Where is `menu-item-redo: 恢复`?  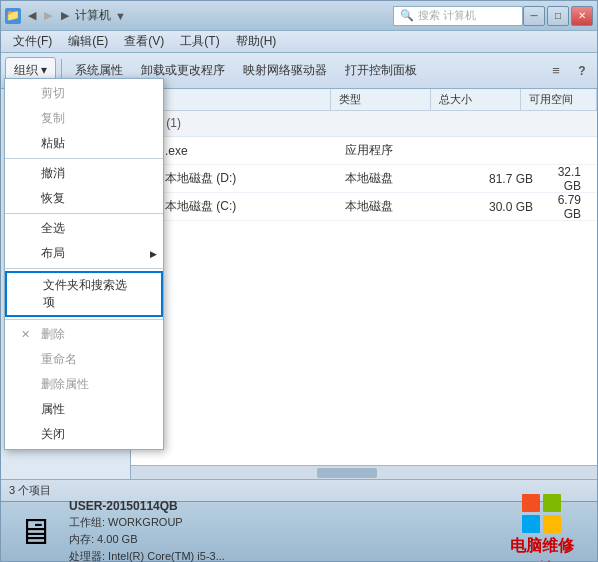 menu-item-redo: 恢复 is located at coordinates (84, 198).